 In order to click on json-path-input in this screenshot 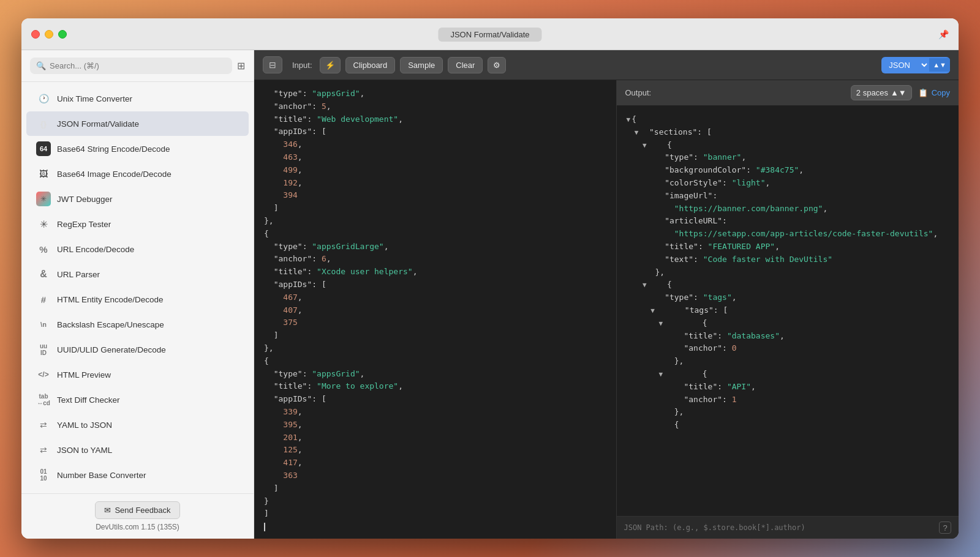, I will do `click(779, 528)`.